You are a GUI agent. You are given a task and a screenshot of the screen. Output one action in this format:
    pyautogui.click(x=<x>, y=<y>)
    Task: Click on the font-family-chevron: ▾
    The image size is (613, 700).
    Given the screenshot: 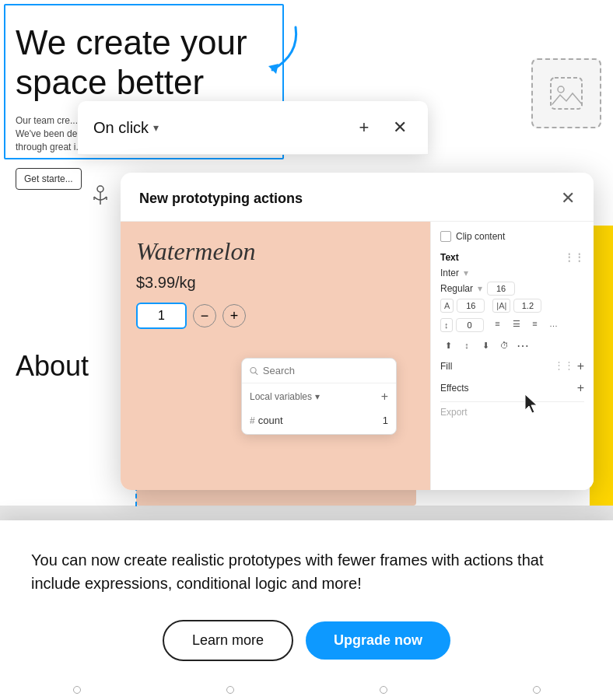 What is the action you would take?
    pyautogui.click(x=466, y=273)
    